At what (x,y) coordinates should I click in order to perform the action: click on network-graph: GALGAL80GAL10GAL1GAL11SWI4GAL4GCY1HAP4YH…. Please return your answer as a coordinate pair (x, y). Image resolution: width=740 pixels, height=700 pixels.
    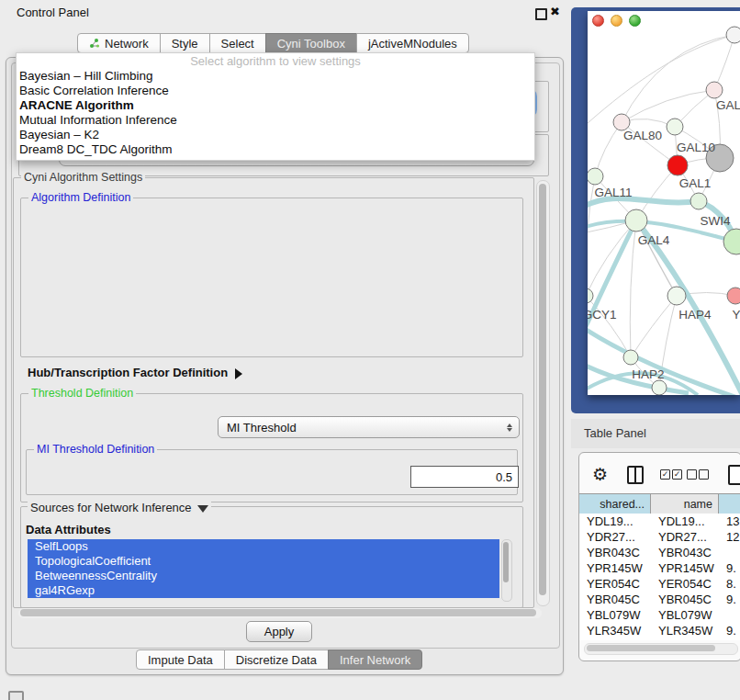
    Looking at the image, I should click on (664, 203).